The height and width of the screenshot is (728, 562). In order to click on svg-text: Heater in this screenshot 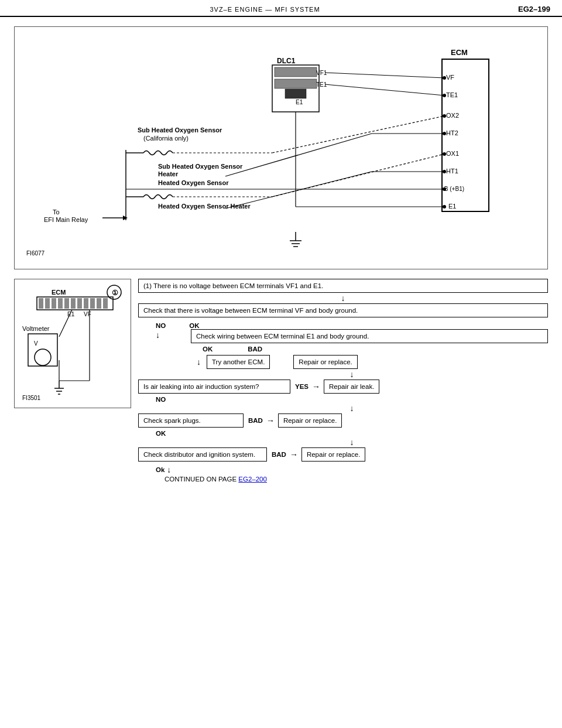, I will do `click(169, 174)`.